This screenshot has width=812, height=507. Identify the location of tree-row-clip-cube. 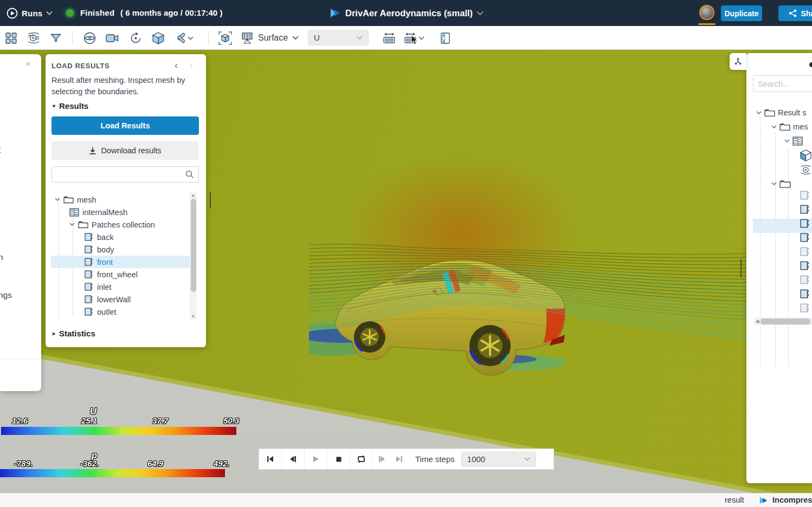
(805, 155).